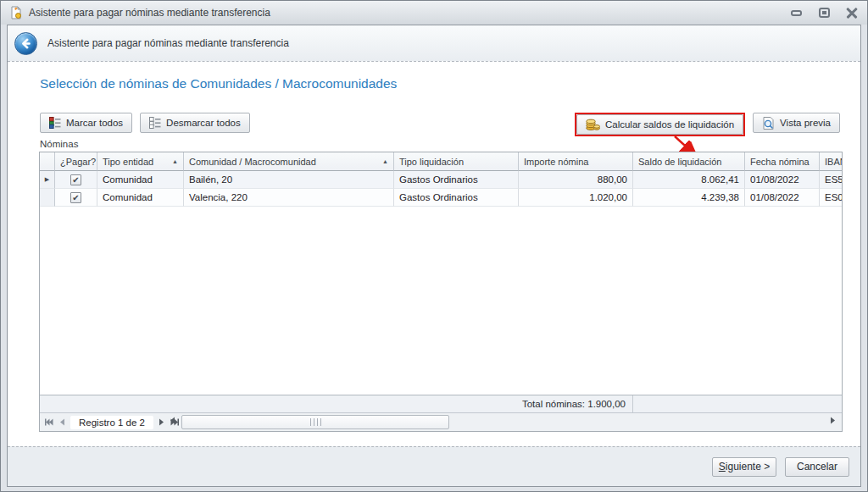 The width and height of the screenshot is (868, 492). What do you see at coordinates (172, 420) in the screenshot?
I see `scroll-left-button` at bounding box center [172, 420].